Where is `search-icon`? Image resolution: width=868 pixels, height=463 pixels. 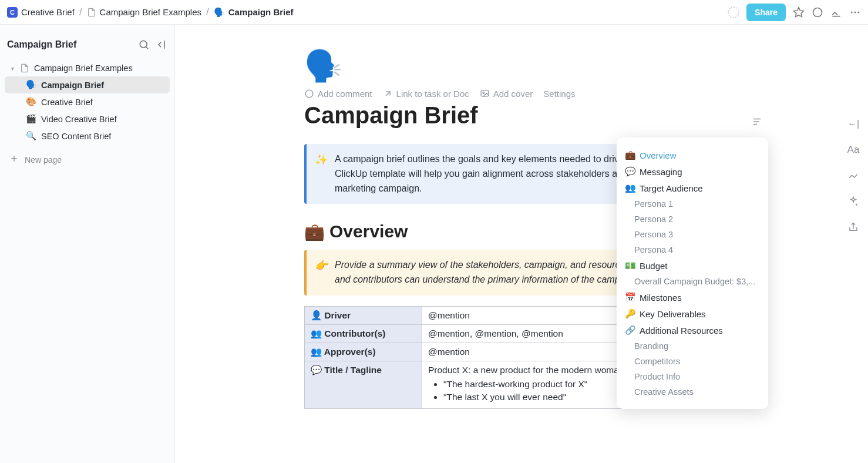
search-icon is located at coordinates (144, 45).